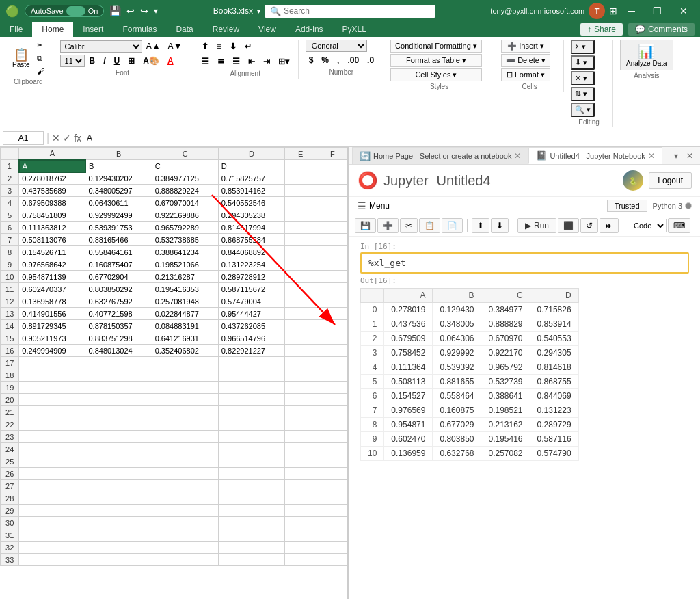 This screenshot has width=700, height=599. What do you see at coordinates (582, 63) in the screenshot?
I see `fill-button: ⬇ ▾` at bounding box center [582, 63].